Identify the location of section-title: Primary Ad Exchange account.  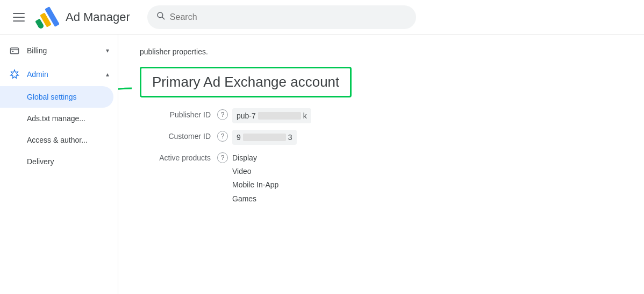
(246, 82).